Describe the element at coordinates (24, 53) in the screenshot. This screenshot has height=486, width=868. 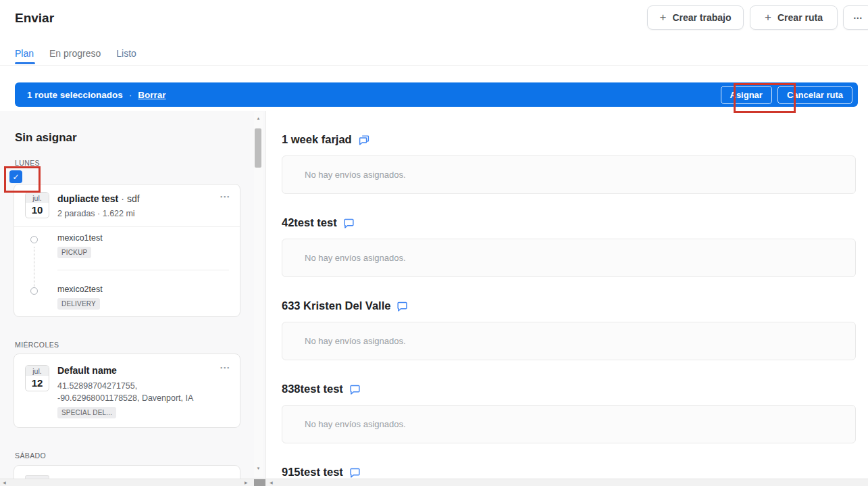
I see `tab-plan: Plan` at that location.